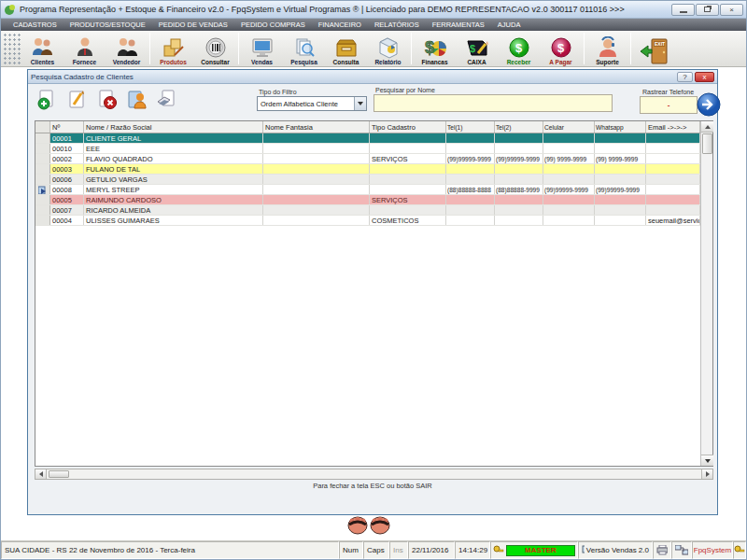 This screenshot has height=560, width=747. What do you see at coordinates (193, 24) in the screenshot?
I see `menu-pedido-vendas: PEDIDO DE VENDAS` at bounding box center [193, 24].